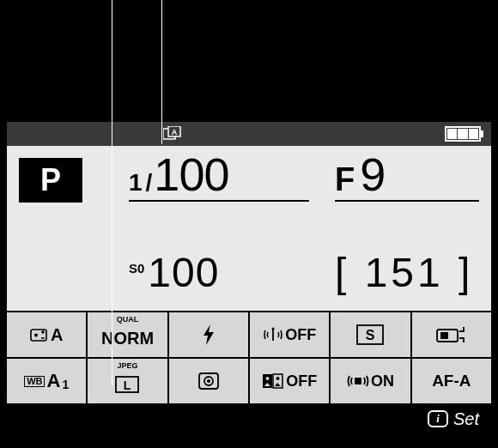 The width and height of the screenshot is (498, 448). What do you see at coordinates (127, 384) in the screenshot?
I see `size-l-icon: L` at bounding box center [127, 384].